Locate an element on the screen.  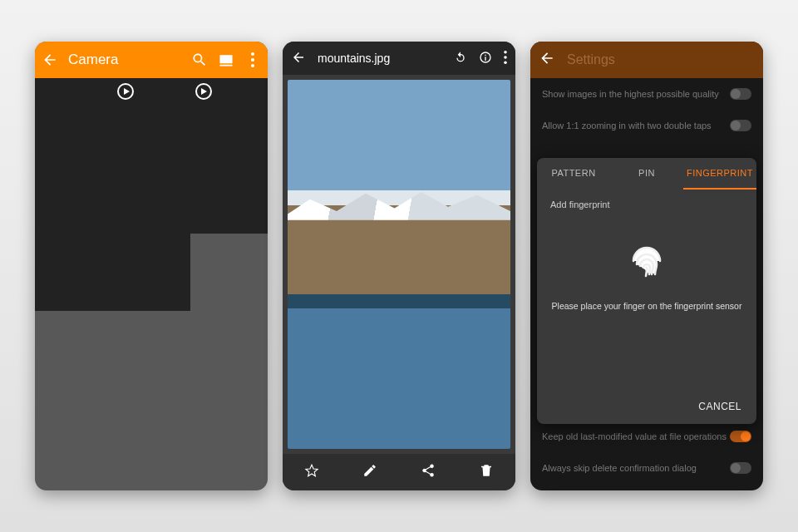
settings-appbar: Settings is located at coordinates (647, 60).